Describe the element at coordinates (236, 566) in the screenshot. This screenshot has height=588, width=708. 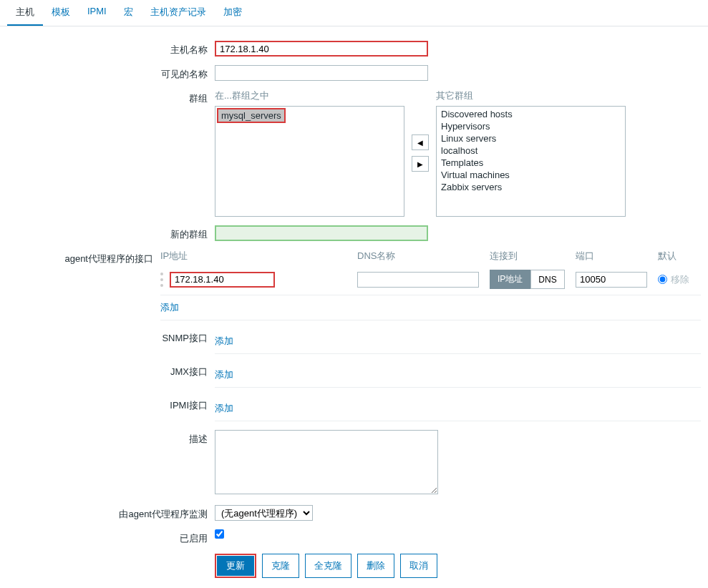
I see `update-button: 更新` at that location.